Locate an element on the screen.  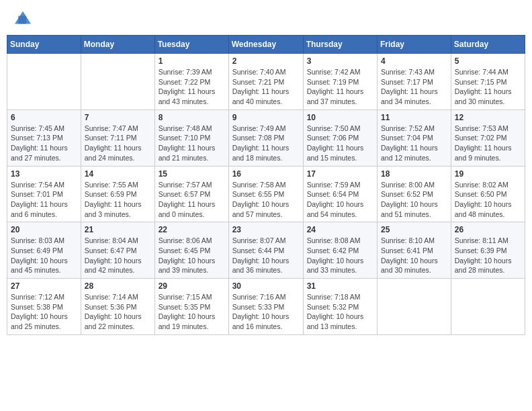
calendar-cell: 23Sunrise: 8:07 AMSunset: 6:44 PMDayligh… is located at coordinates (266, 250).